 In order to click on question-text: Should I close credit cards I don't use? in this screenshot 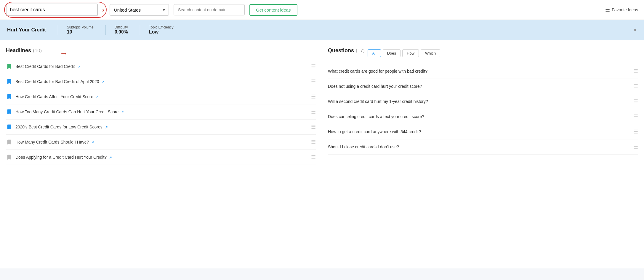, I will do `click(479, 147)`.